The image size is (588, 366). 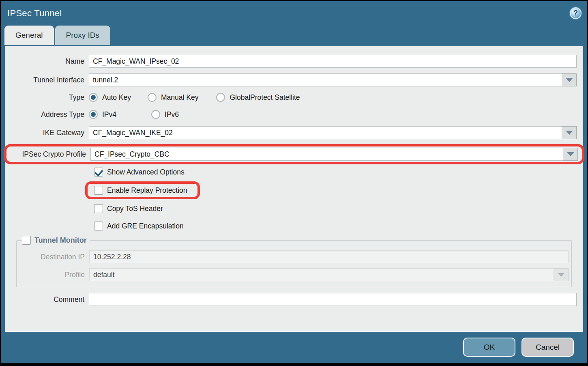 What do you see at coordinates (561, 275) in the screenshot?
I see `profile-dropdown-button` at bounding box center [561, 275].